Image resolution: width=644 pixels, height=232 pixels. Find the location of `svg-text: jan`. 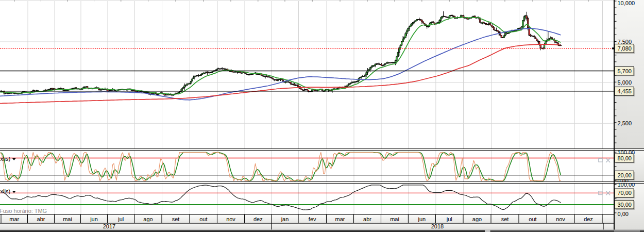

svg-text: jan is located at coordinates (285, 219).